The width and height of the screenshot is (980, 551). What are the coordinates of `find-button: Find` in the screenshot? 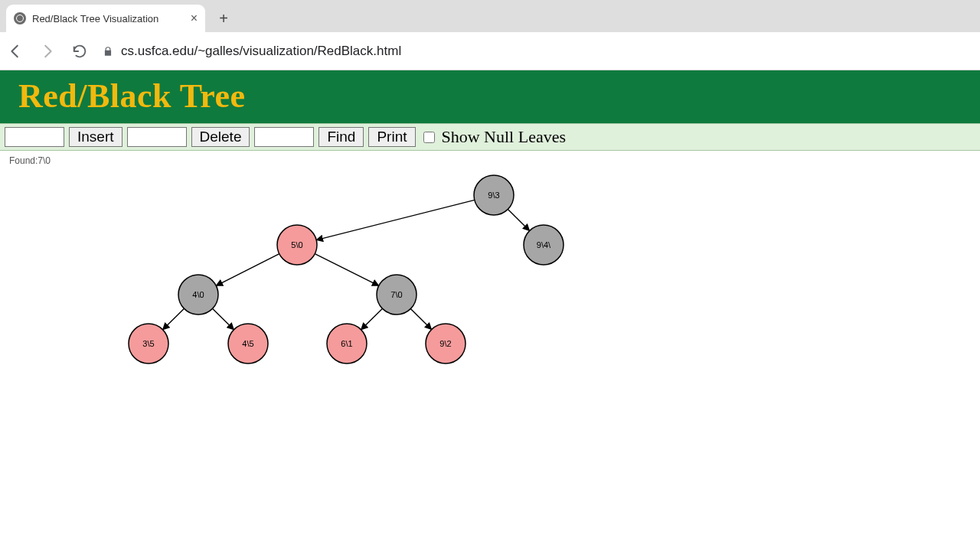 It's located at (341, 137).